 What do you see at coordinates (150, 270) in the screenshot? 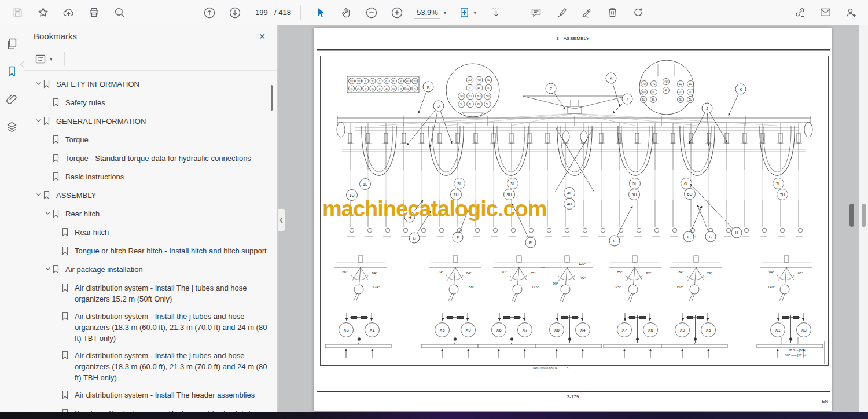
I see `bookmark-item: Air package installation` at bounding box center [150, 270].